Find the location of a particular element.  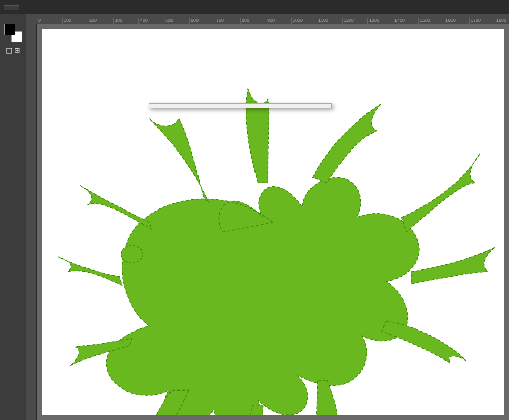

ruler-mark-h: 400 is located at coordinates (151, 21).